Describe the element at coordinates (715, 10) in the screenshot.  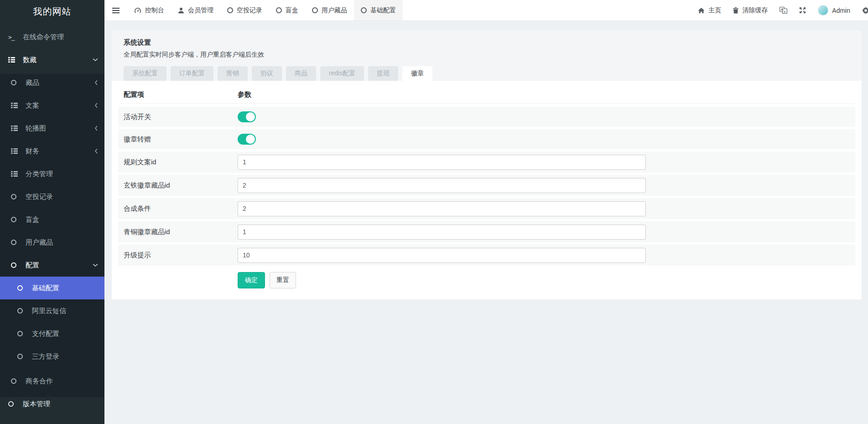
I see `nav-item-label: 主页` at that location.